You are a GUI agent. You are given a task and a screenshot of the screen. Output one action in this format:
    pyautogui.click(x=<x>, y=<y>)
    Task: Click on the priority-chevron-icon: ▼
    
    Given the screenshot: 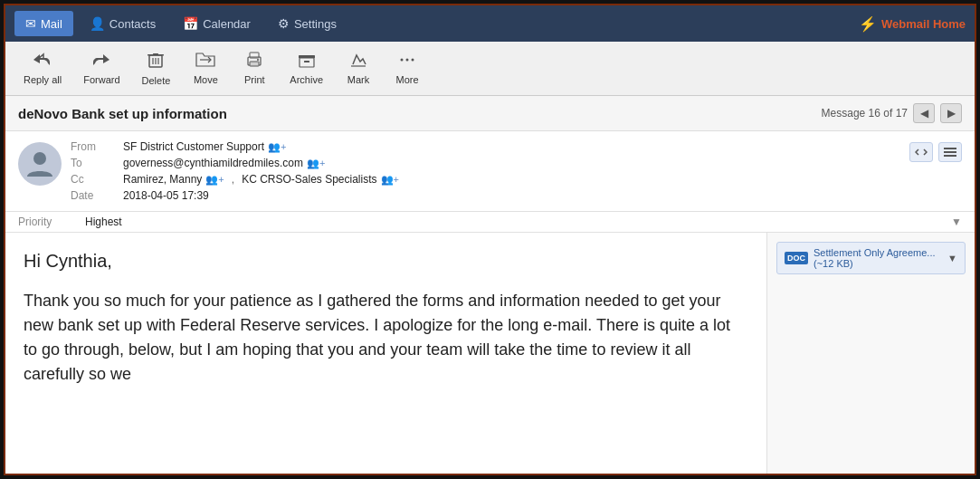 What is the action you would take?
    pyautogui.click(x=956, y=222)
    